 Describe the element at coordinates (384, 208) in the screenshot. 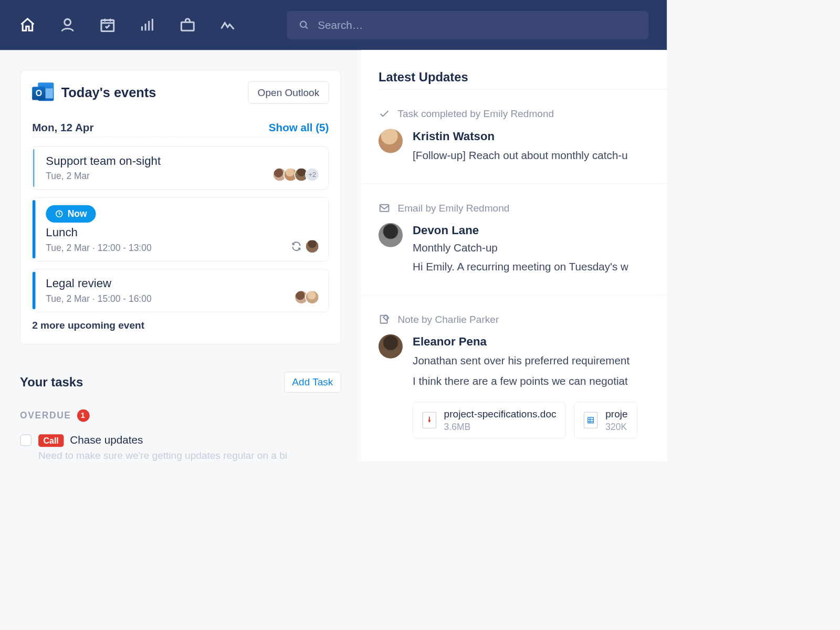

I see `mail-icon` at that location.